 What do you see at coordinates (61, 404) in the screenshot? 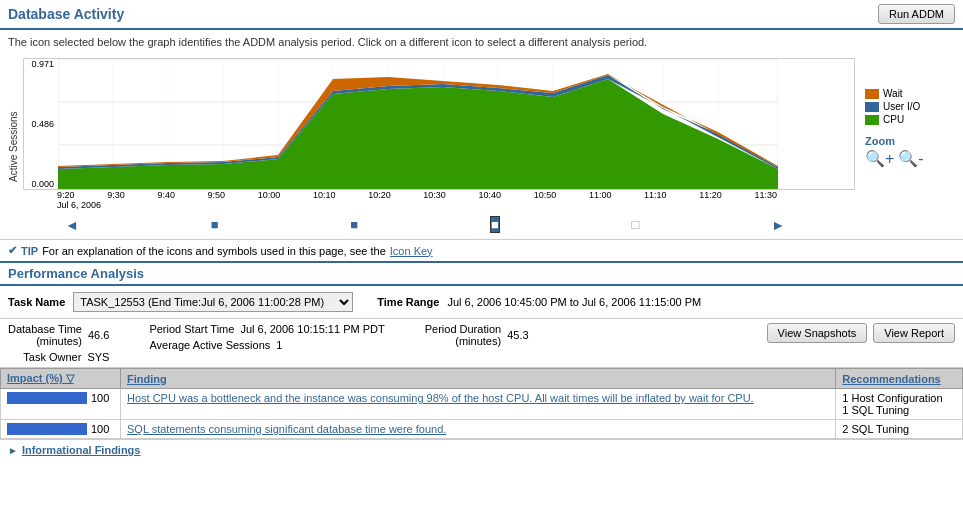
I see `impact-cell-1: 100` at bounding box center [61, 404].